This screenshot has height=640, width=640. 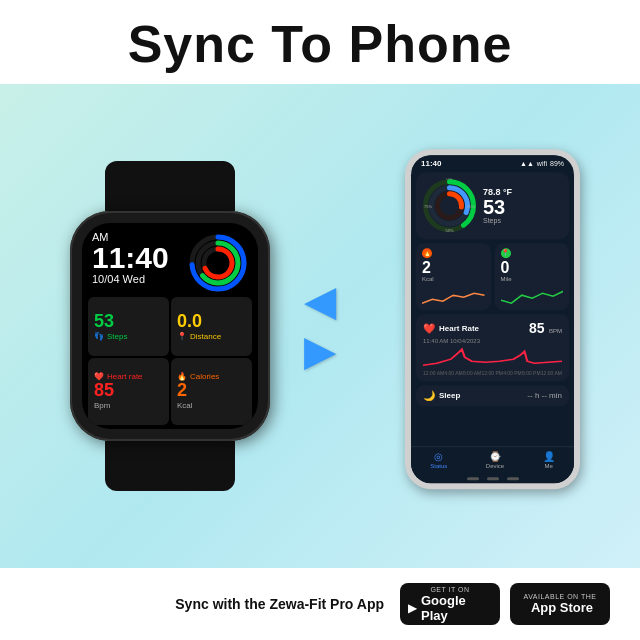 I want to click on mile-icon: 📍, so click(x=506, y=253).